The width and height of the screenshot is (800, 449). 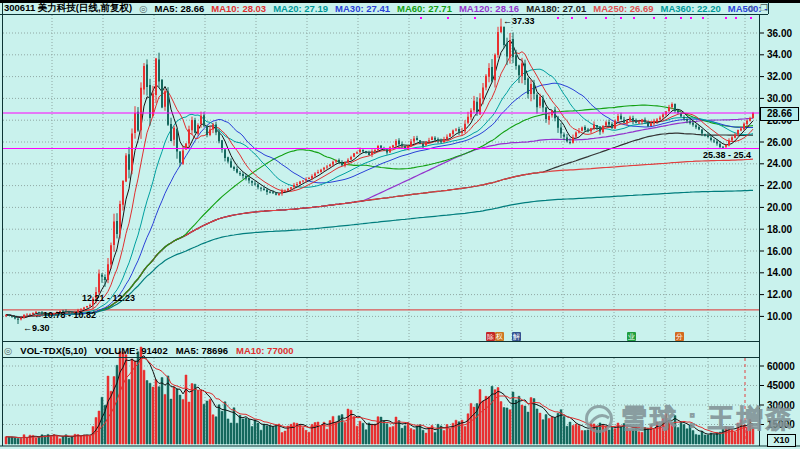 I want to click on price-tick-label: 12.00, so click(x=784, y=294).